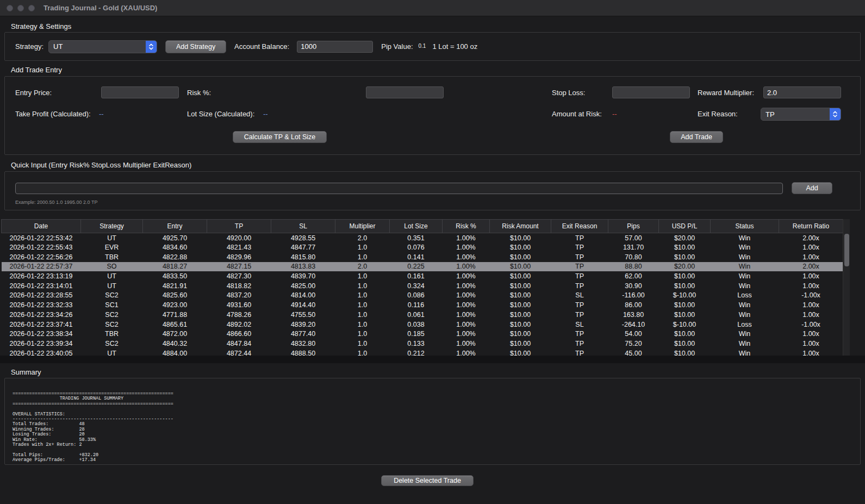 The image size is (865, 504). Describe the element at coordinates (696, 137) in the screenshot. I see `add-trade-button: Add Trade` at that location.